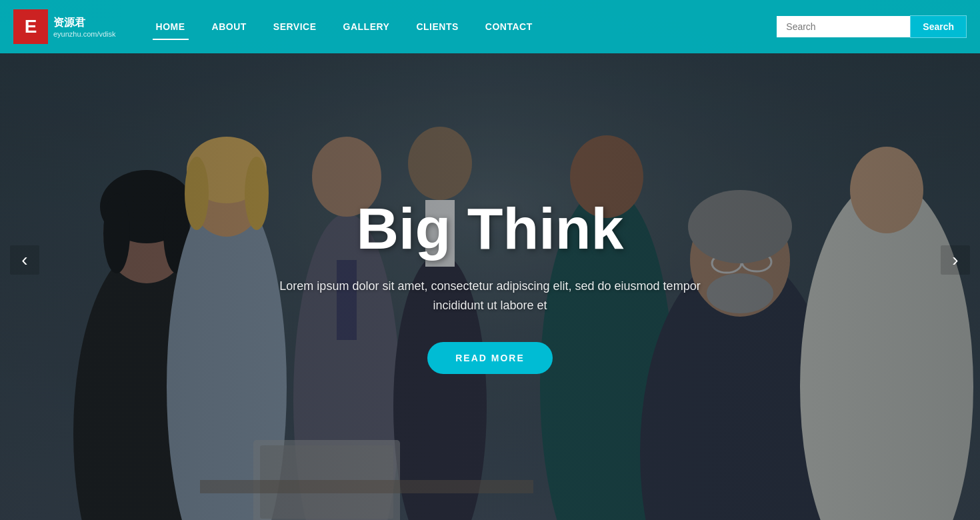 The width and height of the screenshot is (980, 520). What do you see at coordinates (65, 27) in the screenshot?
I see `logo-area: E 资源君 eyunzhu.com/vdisk` at bounding box center [65, 27].